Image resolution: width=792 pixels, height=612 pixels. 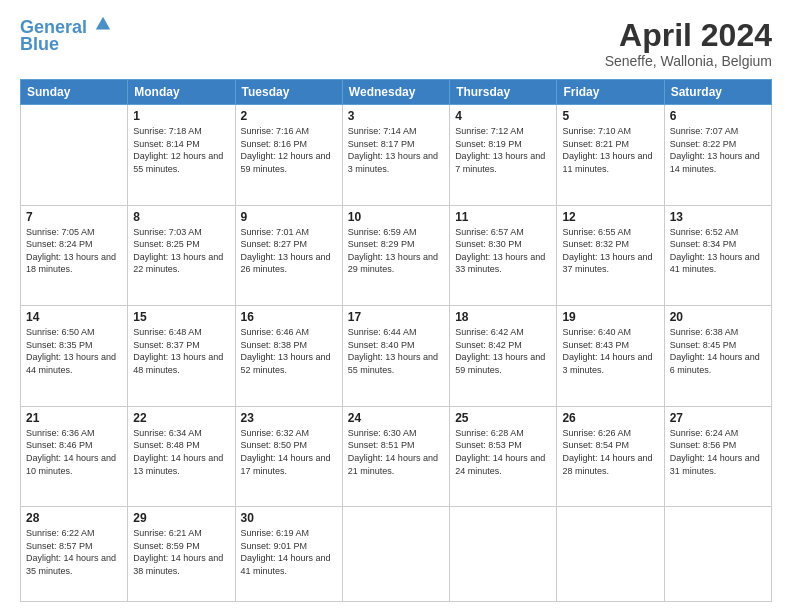 I want to click on calendar-cell: 3 Sunrise: 7:14 AMSunset: 8:17 PMDayligh…, so click(x=396, y=156).